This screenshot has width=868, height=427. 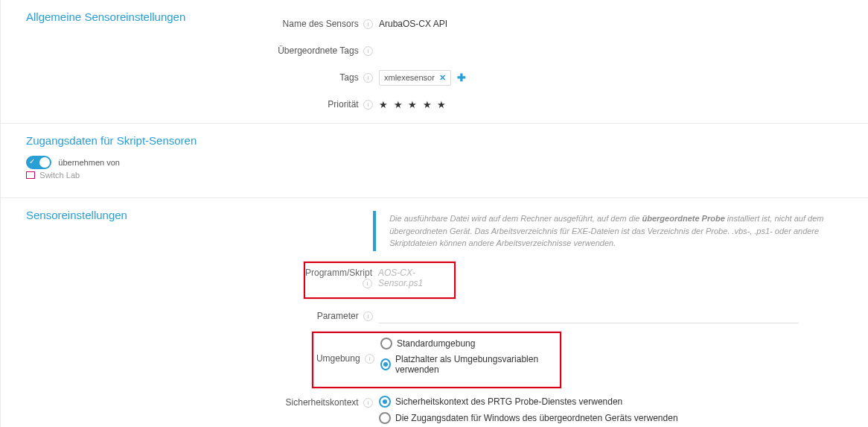 What do you see at coordinates (466, 364) in the screenshot?
I see `radio-env-placeholders: Platzhalter als Umgebungsvariablen verwe…` at bounding box center [466, 364].